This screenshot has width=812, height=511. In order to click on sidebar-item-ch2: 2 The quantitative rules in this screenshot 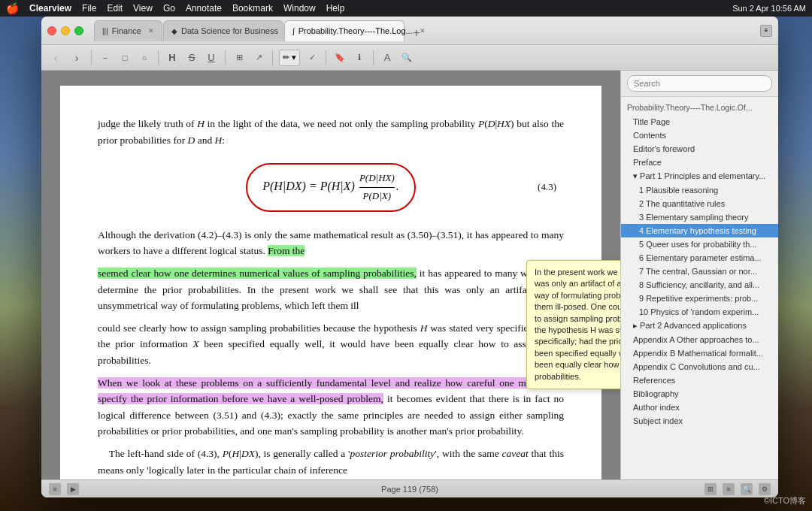, I will do `click(699, 204)`.